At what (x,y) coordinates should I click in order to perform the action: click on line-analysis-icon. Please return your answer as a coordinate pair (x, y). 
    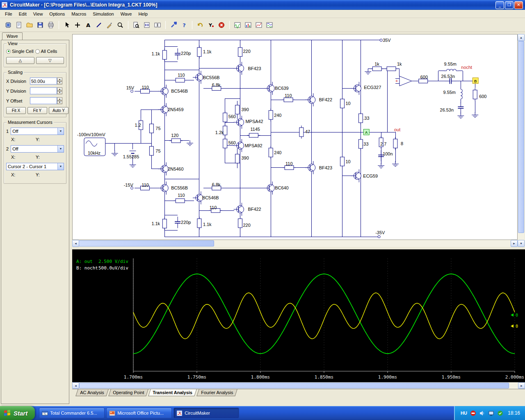
    Looking at the image, I should click on (259, 25).